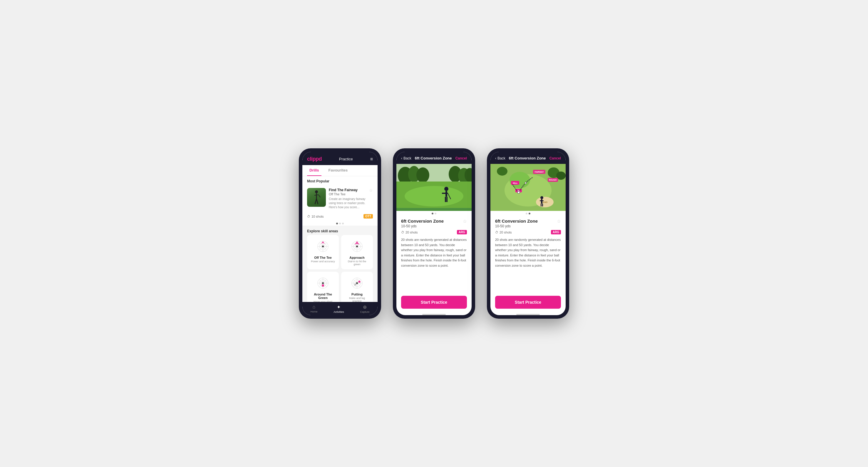  I want to click on clock-icon: ⏱, so click(309, 216).